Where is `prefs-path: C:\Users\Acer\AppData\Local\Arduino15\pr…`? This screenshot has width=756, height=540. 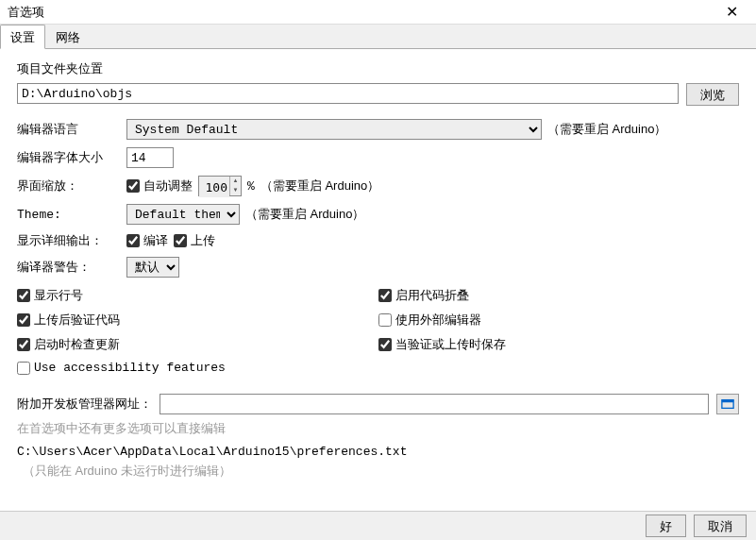 prefs-path: C:\Users\Acer\AppData\Local\Arduino15\pr… is located at coordinates (378, 451).